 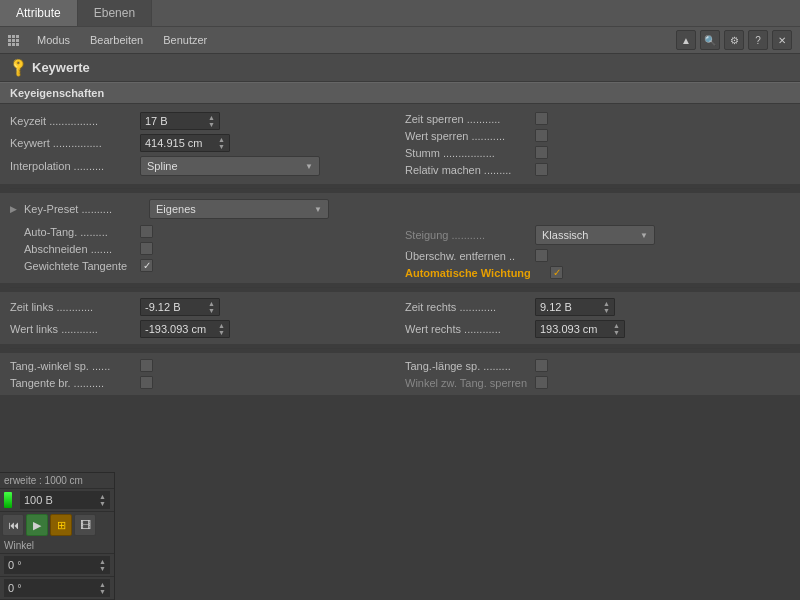 I want to click on menu-btn-search: 🔍, so click(x=710, y=40).